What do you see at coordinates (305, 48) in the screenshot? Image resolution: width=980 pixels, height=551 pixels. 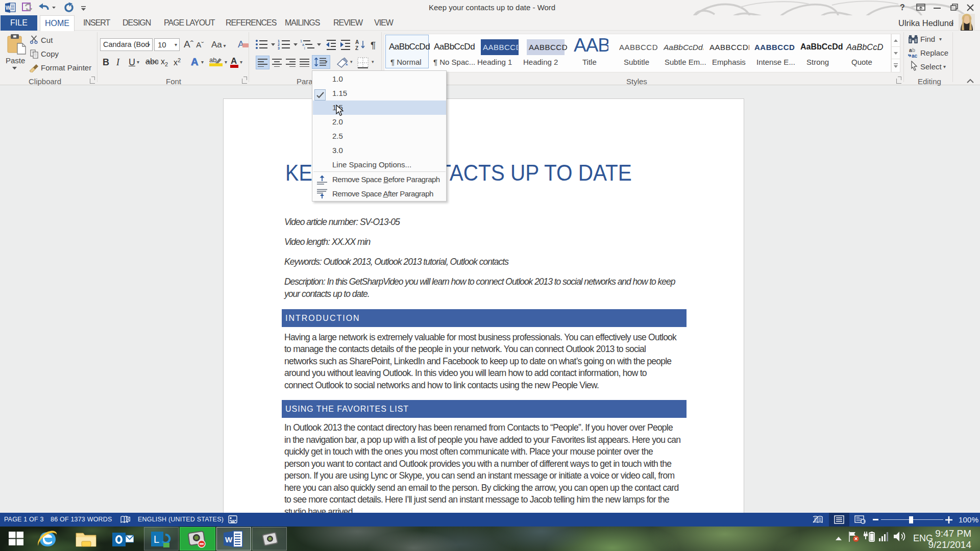 I see `svg-text: i` at bounding box center [305, 48].